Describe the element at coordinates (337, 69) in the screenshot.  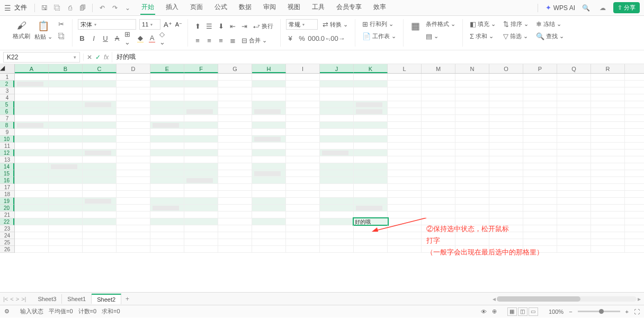
I see `col-header-J: J` at that location.